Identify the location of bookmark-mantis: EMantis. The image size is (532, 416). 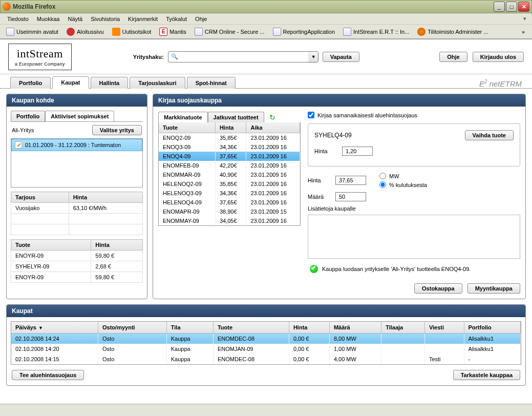
(173, 32).